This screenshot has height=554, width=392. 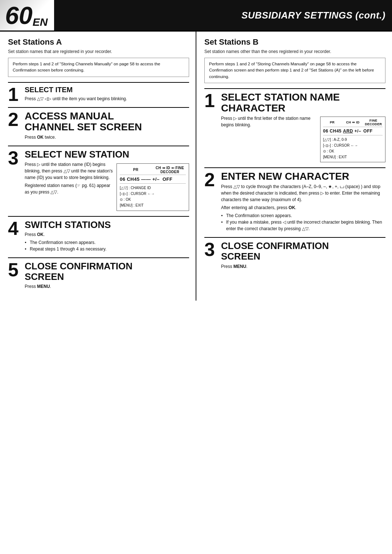 What do you see at coordinates (99, 52) in the screenshot?
I see `left-section-subtitle: Set station names that are registered in…` at bounding box center [99, 52].